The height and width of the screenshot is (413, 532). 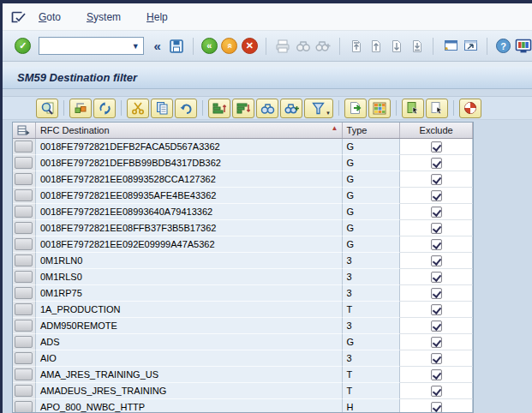 What do you see at coordinates (243, 108) in the screenshot?
I see `sort-descending-button` at bounding box center [243, 108].